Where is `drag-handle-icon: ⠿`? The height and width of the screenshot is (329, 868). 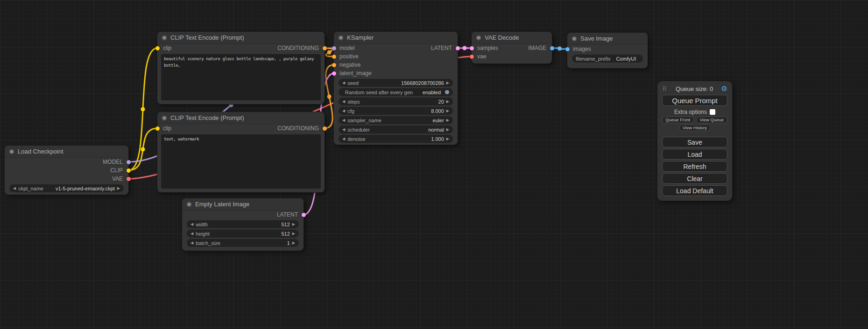 drag-handle-icon: ⠿ is located at coordinates (664, 89).